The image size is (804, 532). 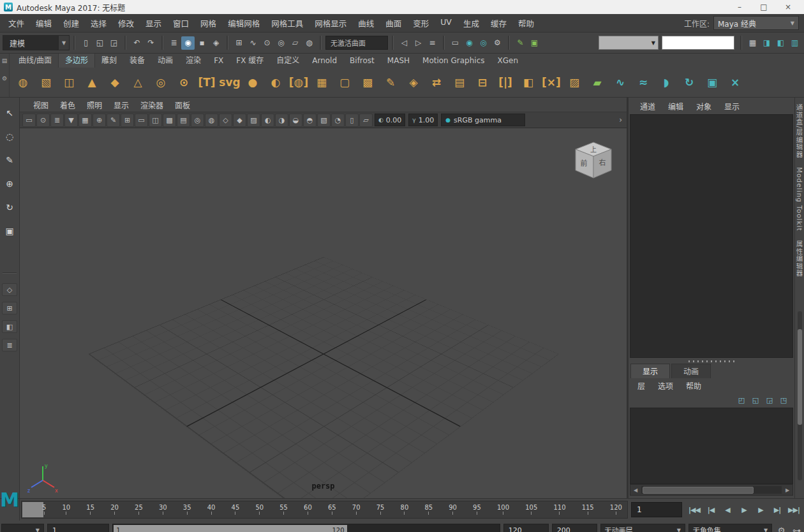 I want to click on image-plane-icon: ▦, so click(x=86, y=120).